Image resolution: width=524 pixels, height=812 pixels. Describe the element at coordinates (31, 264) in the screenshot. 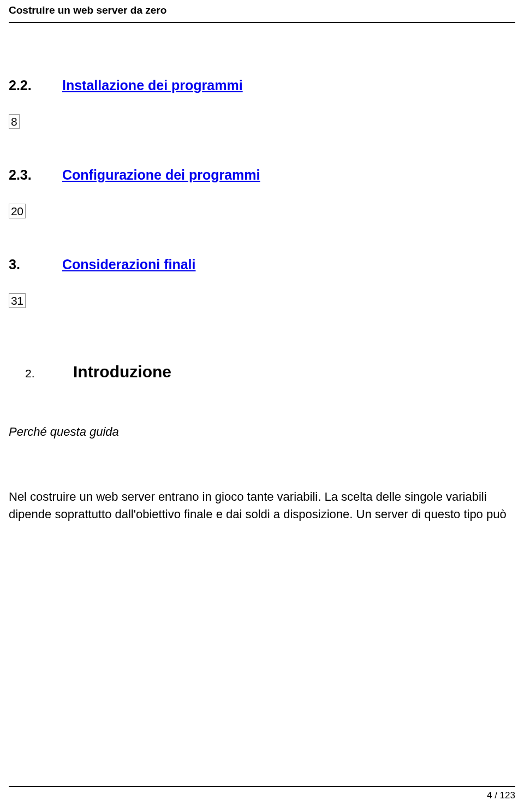

I see `toc-number: 3.` at that location.